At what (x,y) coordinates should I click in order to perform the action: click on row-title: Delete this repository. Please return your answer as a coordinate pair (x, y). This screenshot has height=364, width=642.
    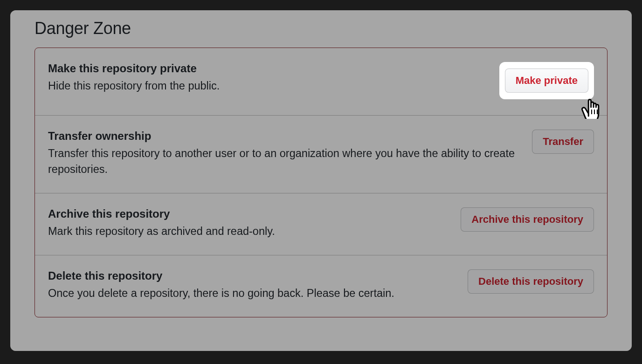
    Looking at the image, I should click on (253, 276).